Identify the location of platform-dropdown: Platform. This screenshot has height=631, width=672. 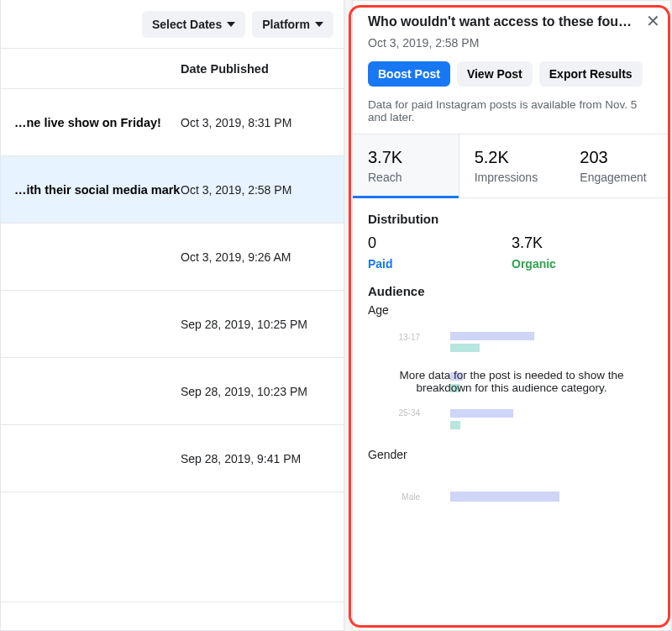
(292, 24).